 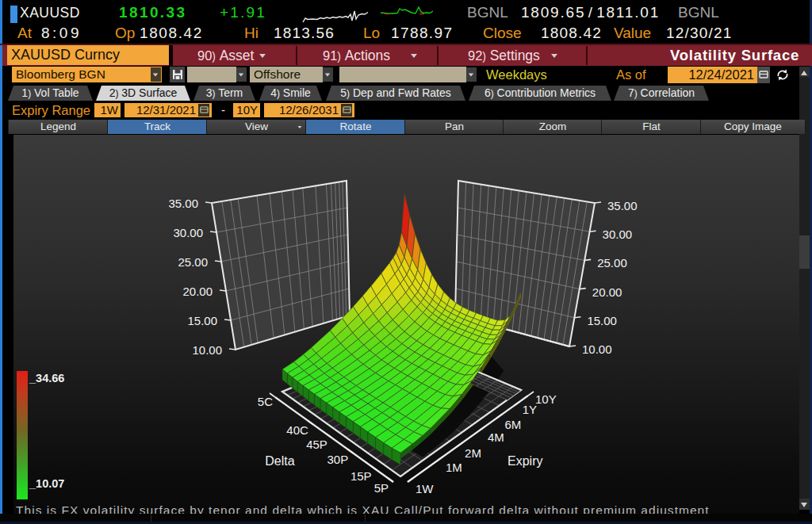 What do you see at coordinates (454, 468) in the screenshot?
I see `svg-text: 1M` at bounding box center [454, 468].